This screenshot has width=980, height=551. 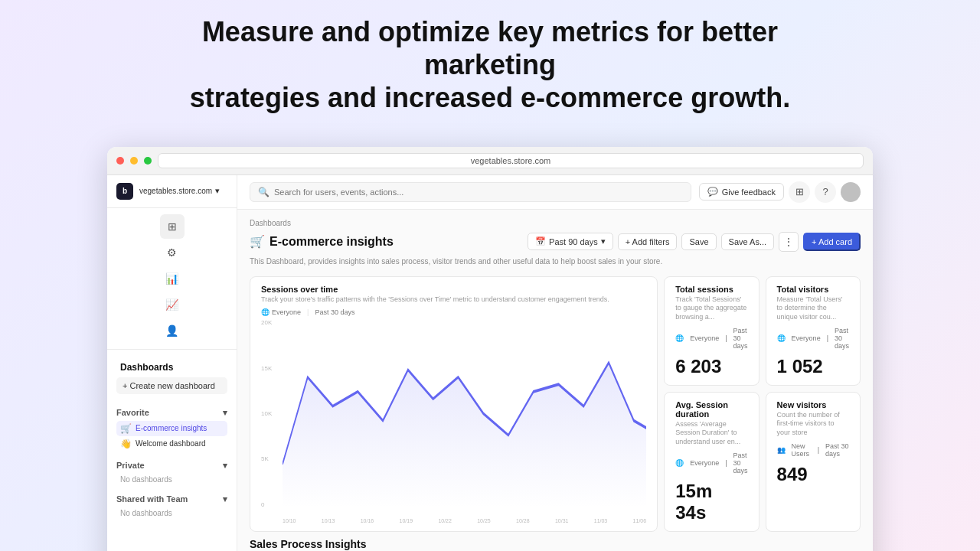 What do you see at coordinates (813, 367) in the screenshot?
I see `total-visitors-value: 1 052` at bounding box center [813, 367].